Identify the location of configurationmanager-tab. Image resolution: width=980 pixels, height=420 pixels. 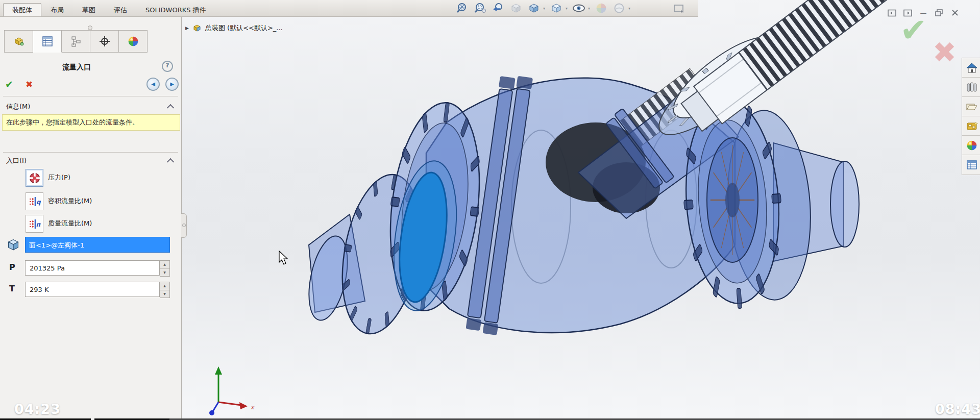
(76, 41).